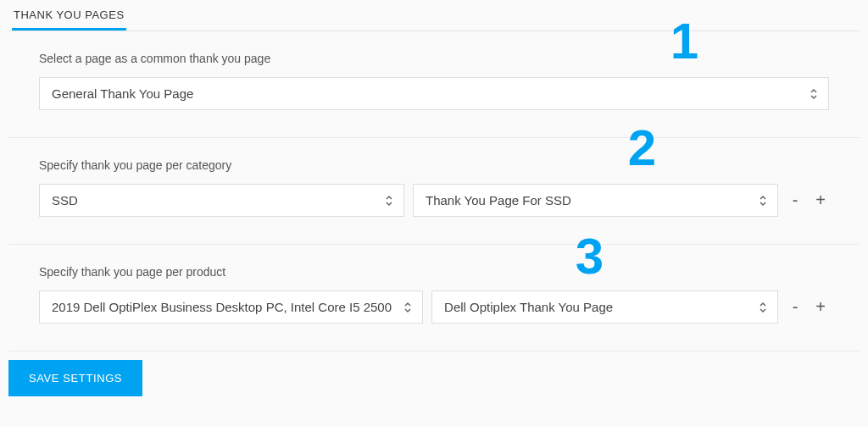 The image size is (868, 426). What do you see at coordinates (498, 200) in the screenshot?
I see `category-page-value: Thank You Page For SSD` at bounding box center [498, 200].